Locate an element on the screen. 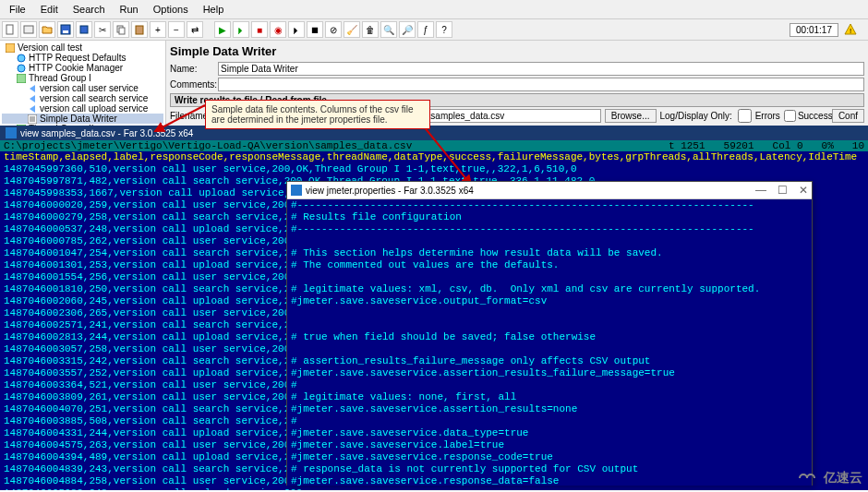  start-no-pause-icon: ⏵ is located at coordinates (241, 30).